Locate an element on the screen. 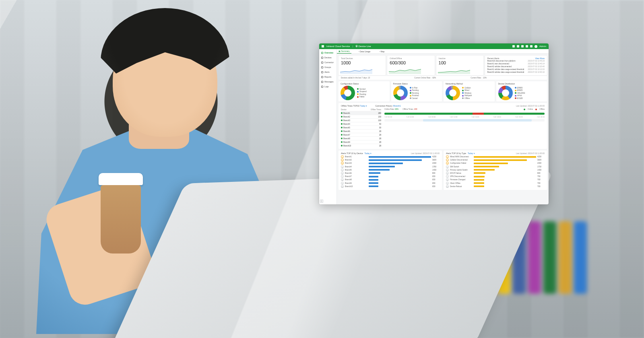  legend-item: Synced is located at coordinates (362, 89).